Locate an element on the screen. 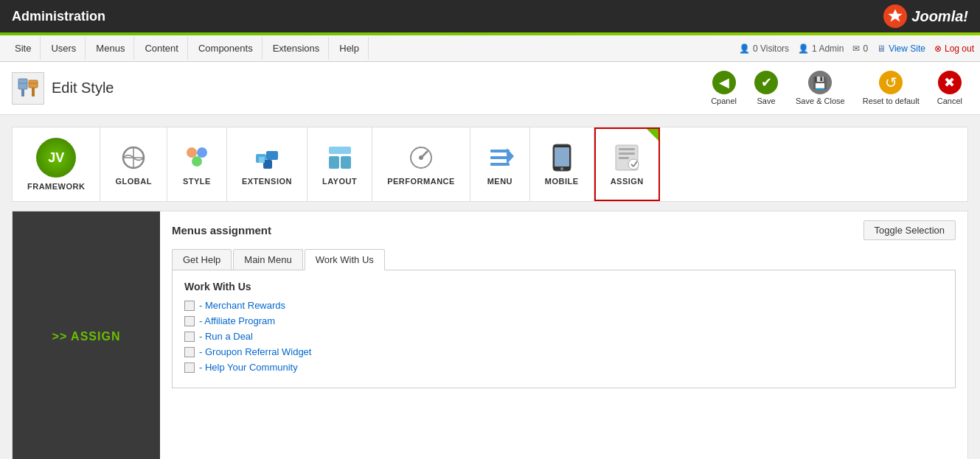  mobile-icon is located at coordinates (562, 158).